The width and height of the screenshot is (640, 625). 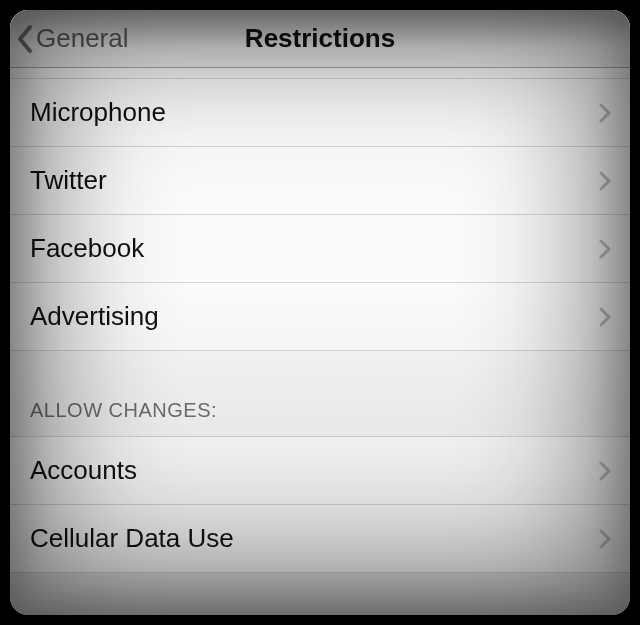 What do you see at coordinates (320, 394) in the screenshot?
I see `section-header-allow-changes: ALLOW CHANGES:` at bounding box center [320, 394].